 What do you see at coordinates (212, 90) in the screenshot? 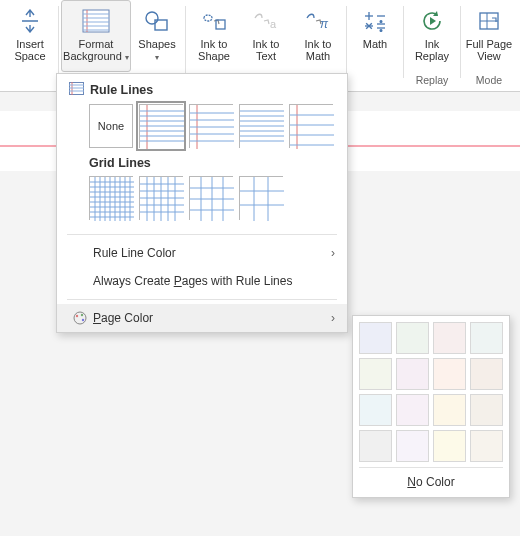
I see `rule-lines-heading: Rule Lines` at bounding box center [212, 90].